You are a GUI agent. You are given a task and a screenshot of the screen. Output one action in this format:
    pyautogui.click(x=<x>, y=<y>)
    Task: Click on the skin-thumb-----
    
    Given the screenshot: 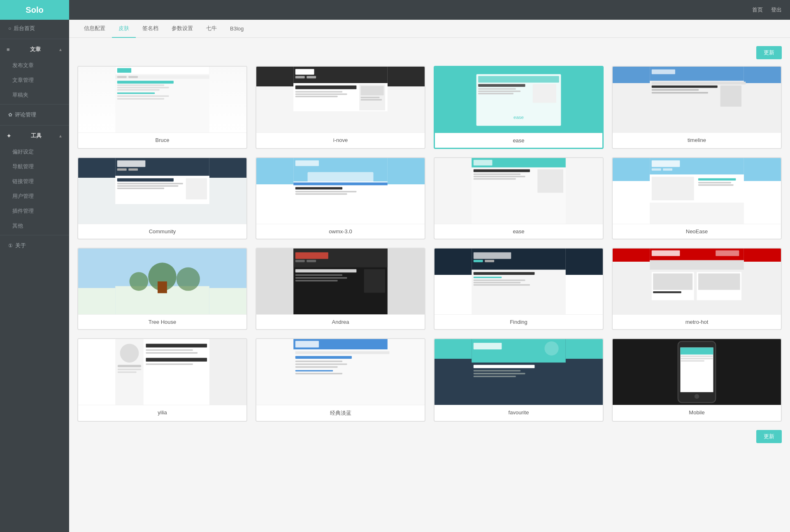 What is the action you would take?
    pyautogui.click(x=341, y=372)
    